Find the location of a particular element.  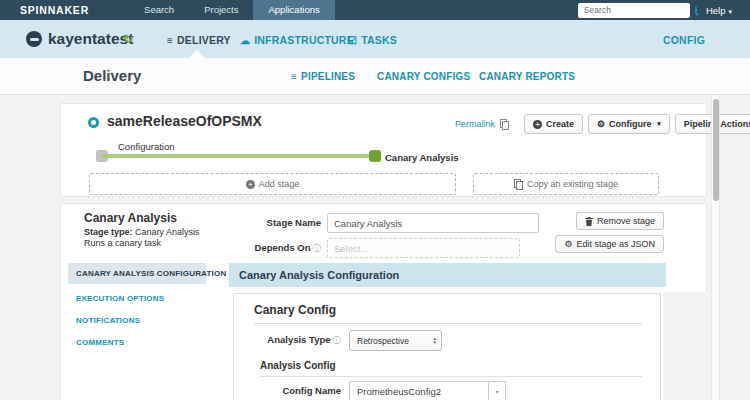

stage-title: Canary Analysis is located at coordinates (130, 218).